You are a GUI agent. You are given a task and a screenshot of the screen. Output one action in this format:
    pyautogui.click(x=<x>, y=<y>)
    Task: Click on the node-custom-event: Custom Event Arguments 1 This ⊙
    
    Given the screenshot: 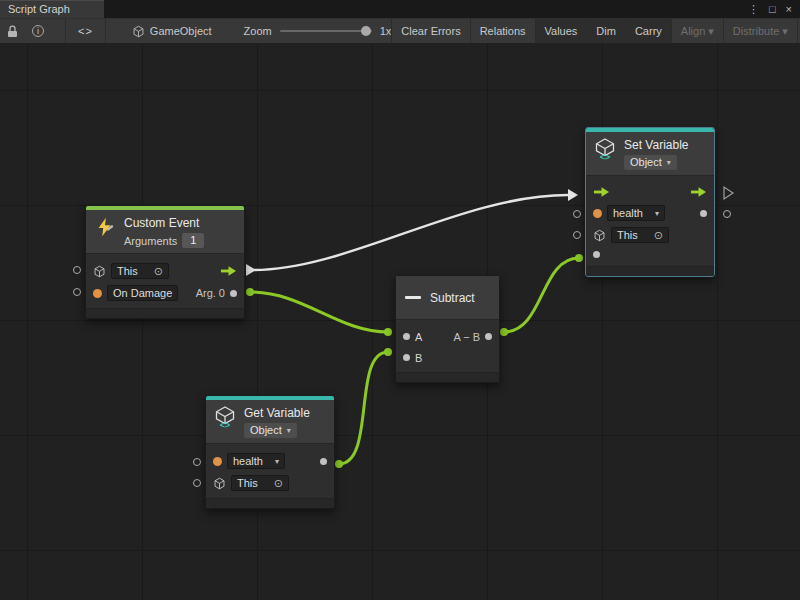 What is the action you would take?
    pyautogui.click(x=165, y=262)
    